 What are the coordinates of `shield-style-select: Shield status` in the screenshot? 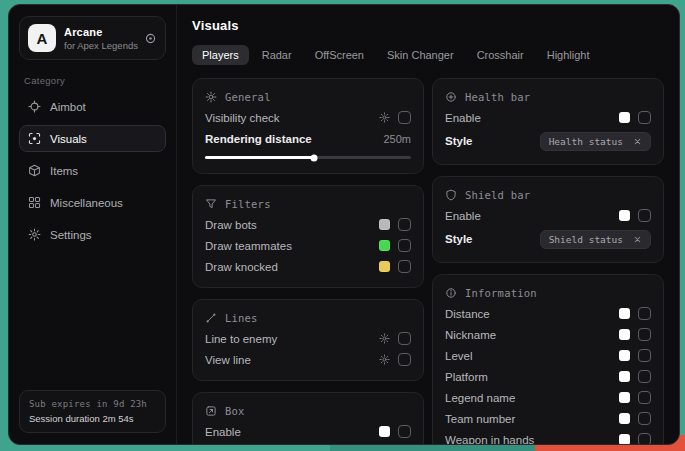 It's located at (596, 240).